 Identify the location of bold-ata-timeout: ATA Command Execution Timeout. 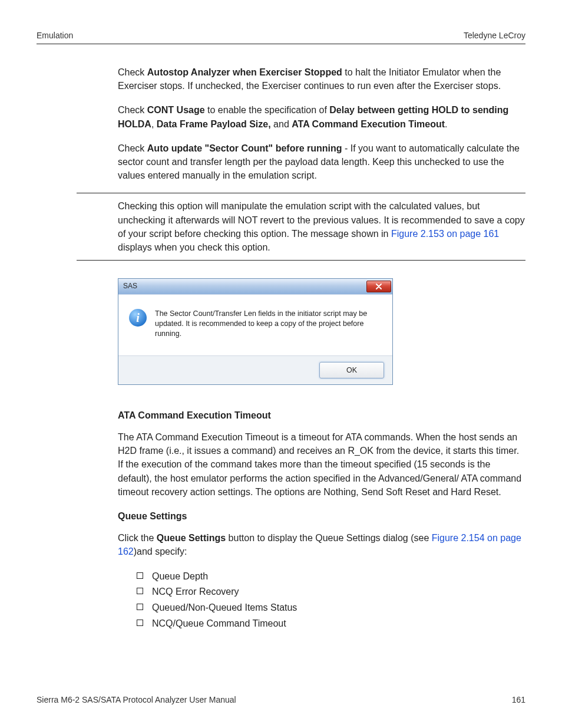
(368, 124).